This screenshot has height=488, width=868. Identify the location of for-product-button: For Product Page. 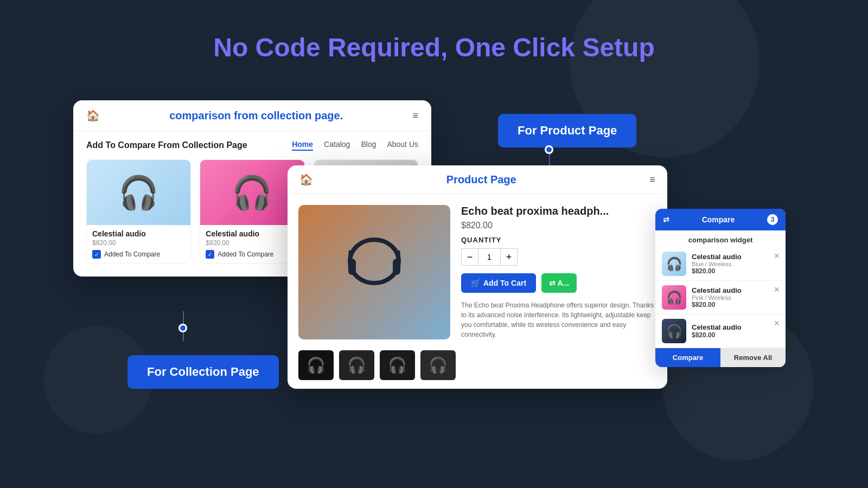
(567, 131).